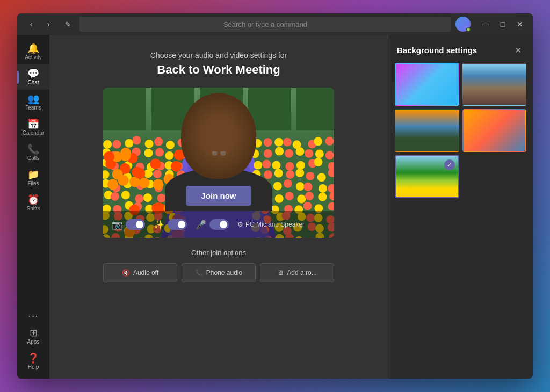 The height and width of the screenshot is (392, 550). What do you see at coordinates (33, 333) in the screenshot?
I see `apps-icon: ⊞` at bounding box center [33, 333].